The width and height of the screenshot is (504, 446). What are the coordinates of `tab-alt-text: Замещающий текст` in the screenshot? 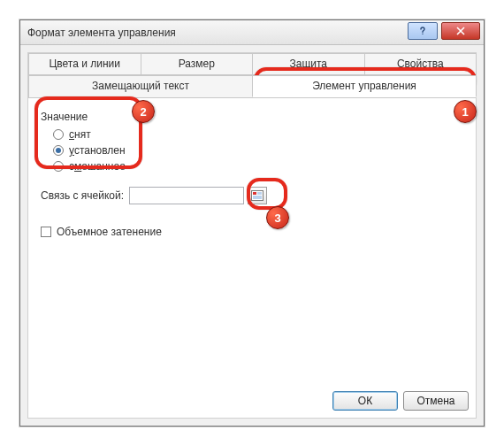 It's located at (141, 87).